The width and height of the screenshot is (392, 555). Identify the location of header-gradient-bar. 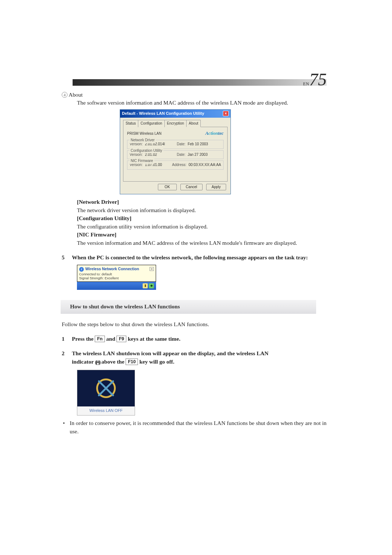
(200, 82).